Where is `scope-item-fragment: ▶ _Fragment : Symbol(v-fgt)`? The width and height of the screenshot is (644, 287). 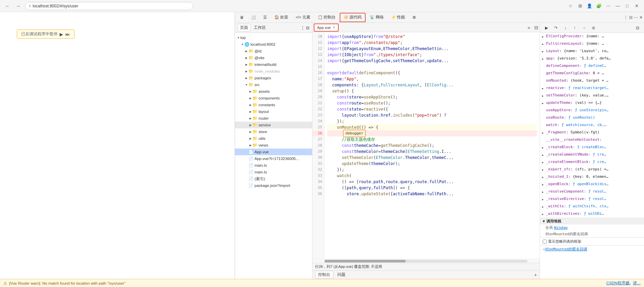
scope-item-fragment: ▶ _Fragment : Symbol(v-fgt) is located at coordinates (592, 133).